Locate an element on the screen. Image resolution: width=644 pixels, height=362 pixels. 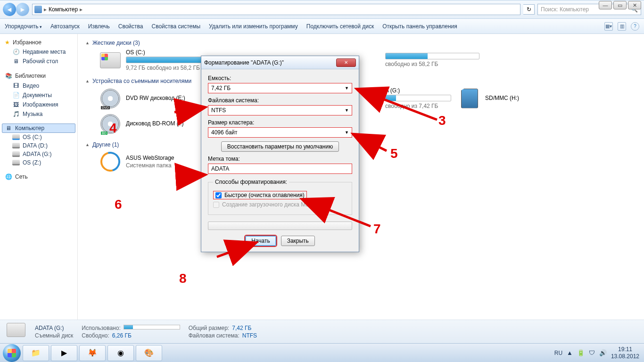
capacity-label: Емкость: is located at coordinates (280, 78).